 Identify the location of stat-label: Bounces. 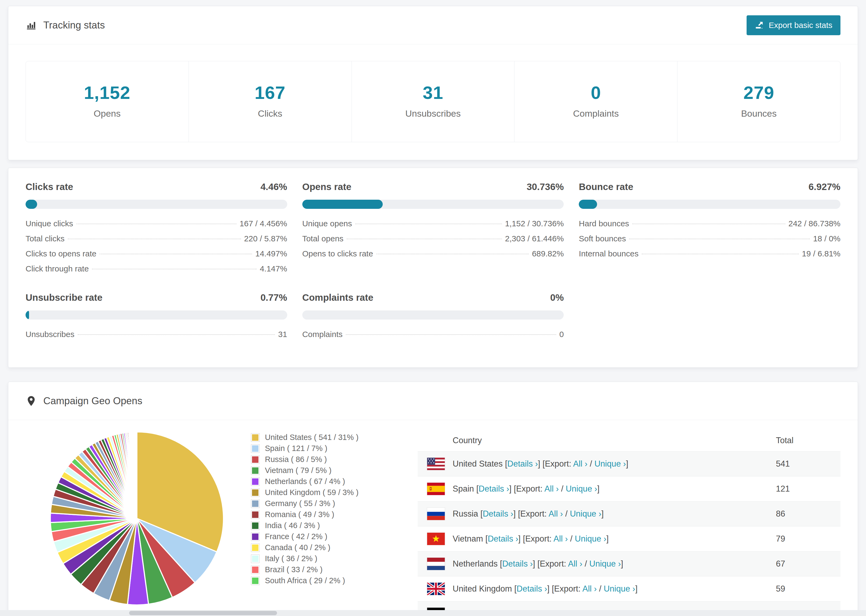
(759, 114).